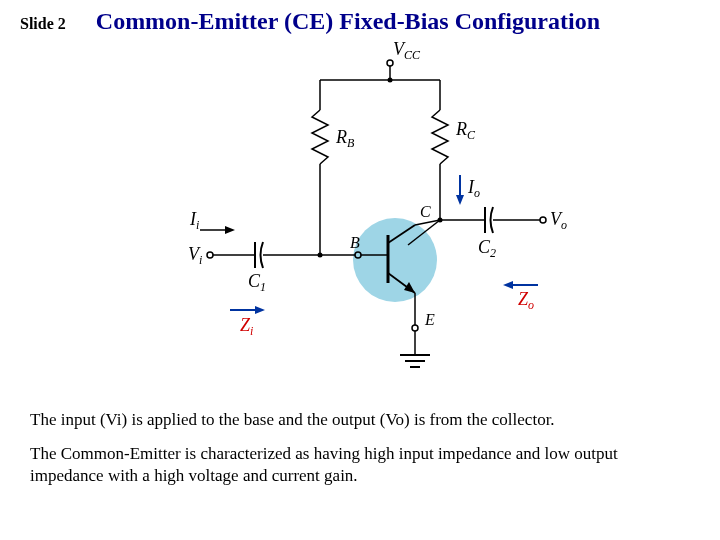 The width and height of the screenshot is (720, 540). I want to click on vo-terminal, so click(543, 220).